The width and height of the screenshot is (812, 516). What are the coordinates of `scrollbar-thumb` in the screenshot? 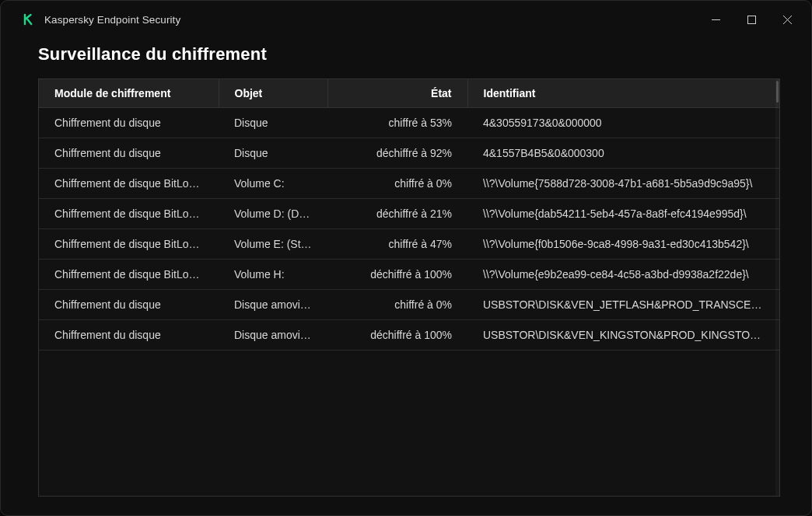 It's located at (778, 92).